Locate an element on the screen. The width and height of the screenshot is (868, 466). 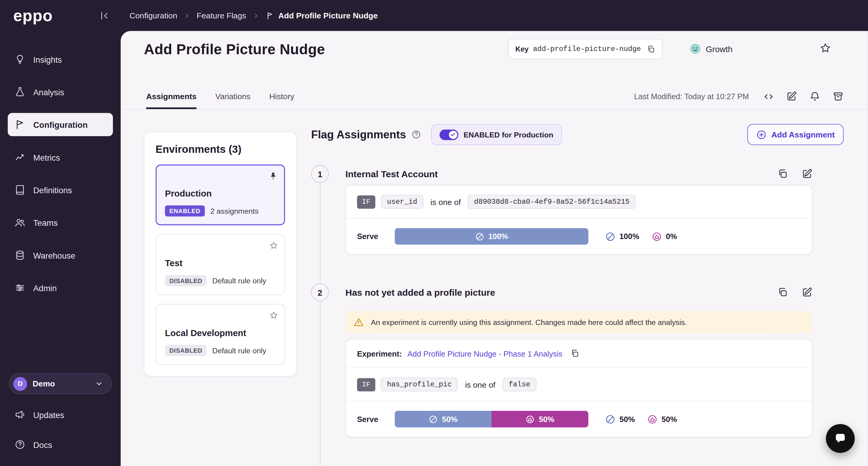
home-circle-icon is located at coordinates (652, 419).